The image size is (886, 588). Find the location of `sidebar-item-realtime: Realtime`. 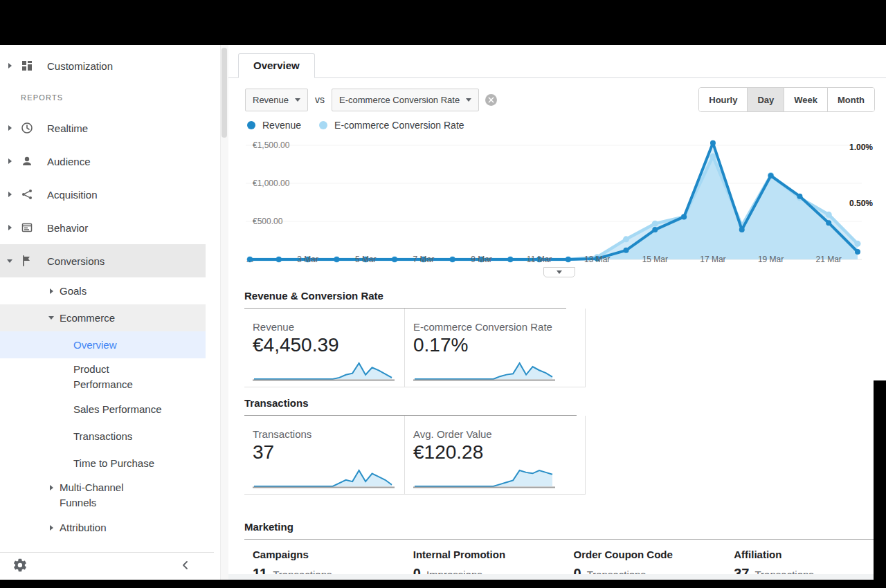

sidebar-item-realtime: Realtime is located at coordinates (102, 128).